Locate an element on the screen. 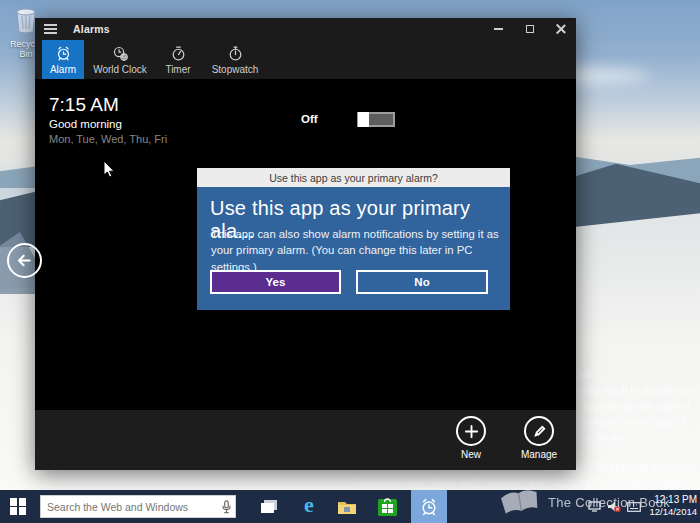 This screenshot has width=700, height=523. touch-keyboard-icon is located at coordinates (634, 506).